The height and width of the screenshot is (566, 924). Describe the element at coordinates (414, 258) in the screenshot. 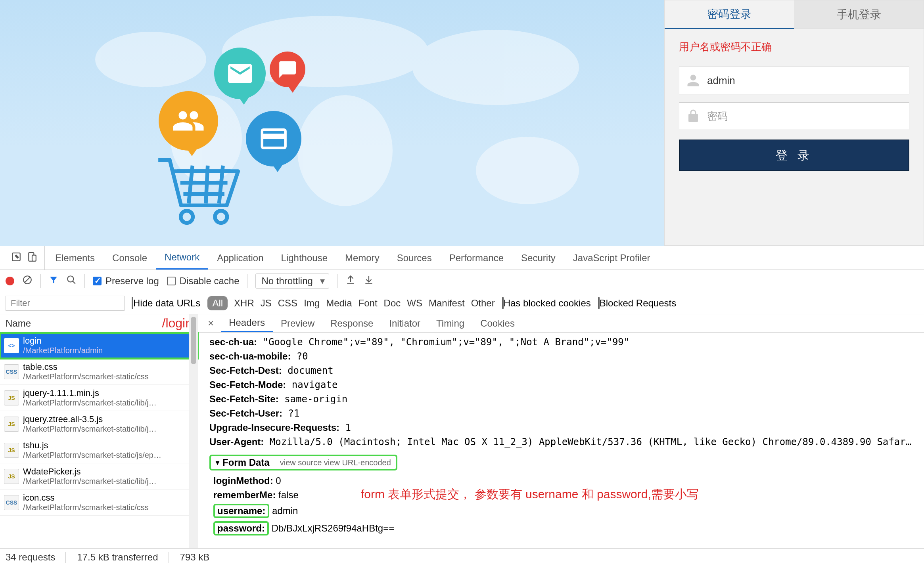

I see `devtools-tab-sources: Sources` at that location.